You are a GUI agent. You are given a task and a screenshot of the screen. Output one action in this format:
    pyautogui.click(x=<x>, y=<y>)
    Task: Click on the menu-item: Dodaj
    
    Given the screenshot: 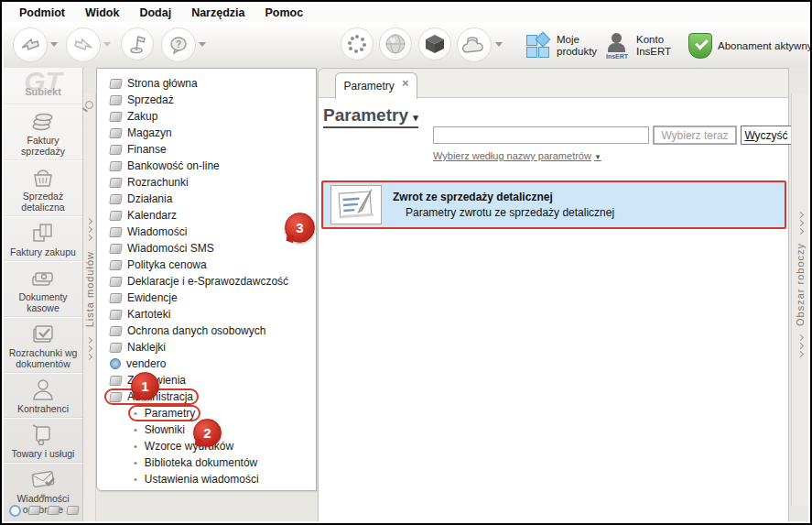 What is the action you would take?
    pyautogui.click(x=156, y=13)
    